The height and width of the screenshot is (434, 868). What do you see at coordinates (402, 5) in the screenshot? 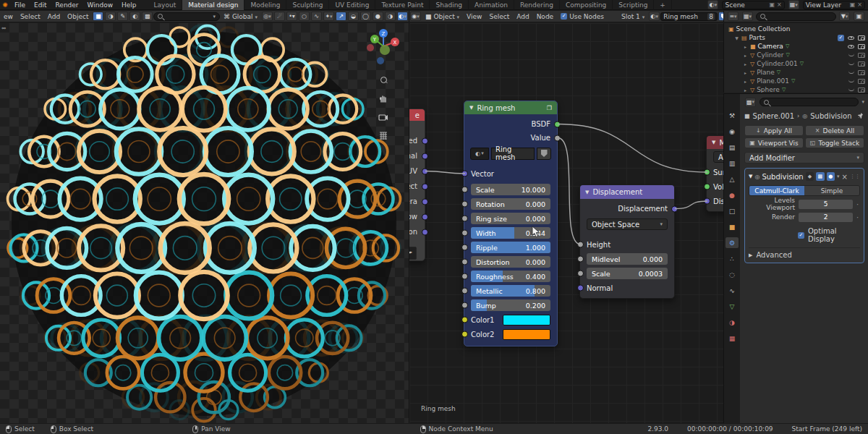
I see `workspace-tab-texture-paint: Texture Paint` at bounding box center [402, 5].